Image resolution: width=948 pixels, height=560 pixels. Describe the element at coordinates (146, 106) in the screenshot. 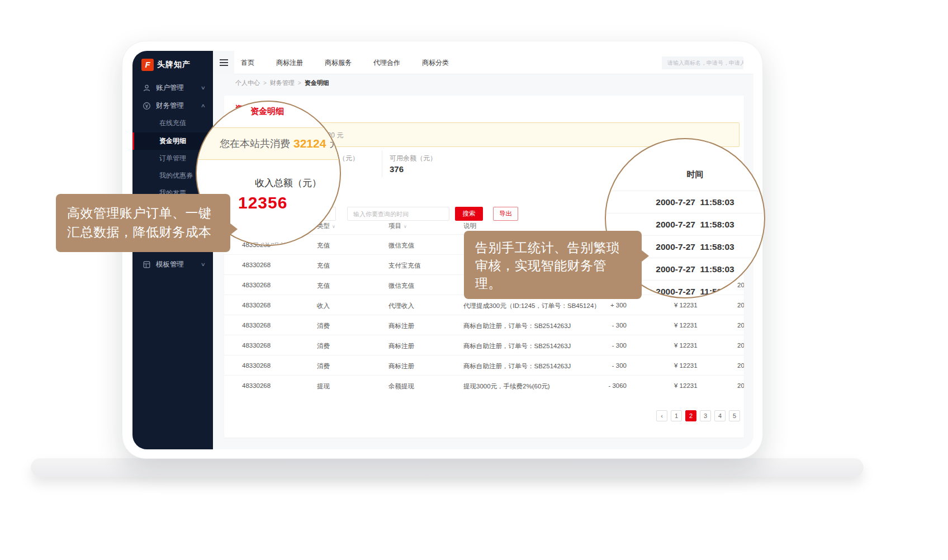

I see `wallet-icon` at that location.